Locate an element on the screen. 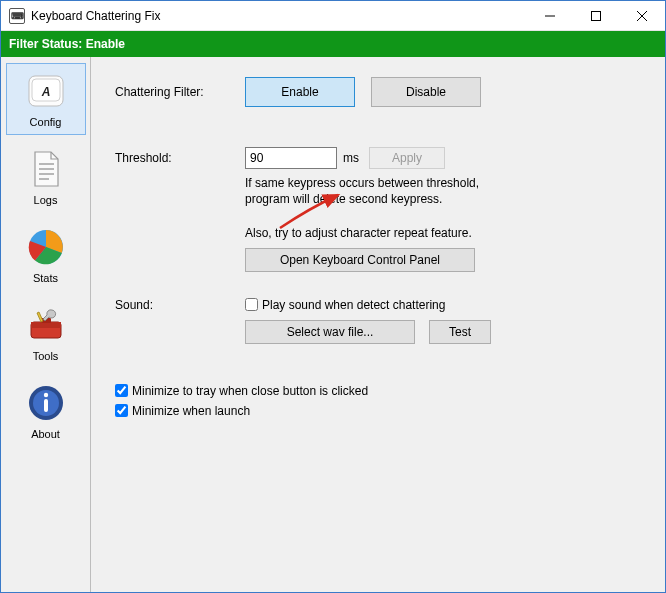 Image resolution: width=666 pixels, height=593 pixels. threshold-unit: ms is located at coordinates (351, 158).